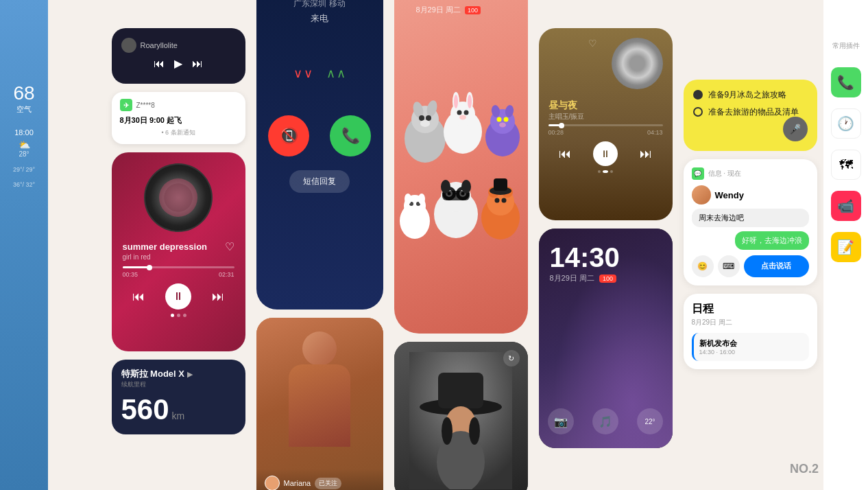 Image resolution: width=868 pixels, height=490 pixels. I want to click on music2-artist: 主唱玉/振豆, so click(606, 117).